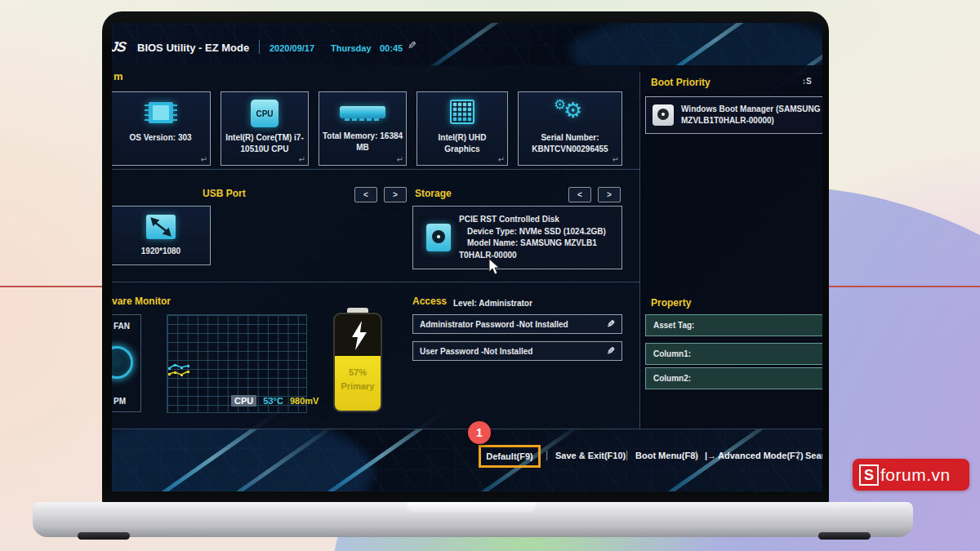 The height and width of the screenshot is (551, 980). What do you see at coordinates (510, 456) in the screenshot?
I see `default-f9-label: Default(F9)` at bounding box center [510, 456].